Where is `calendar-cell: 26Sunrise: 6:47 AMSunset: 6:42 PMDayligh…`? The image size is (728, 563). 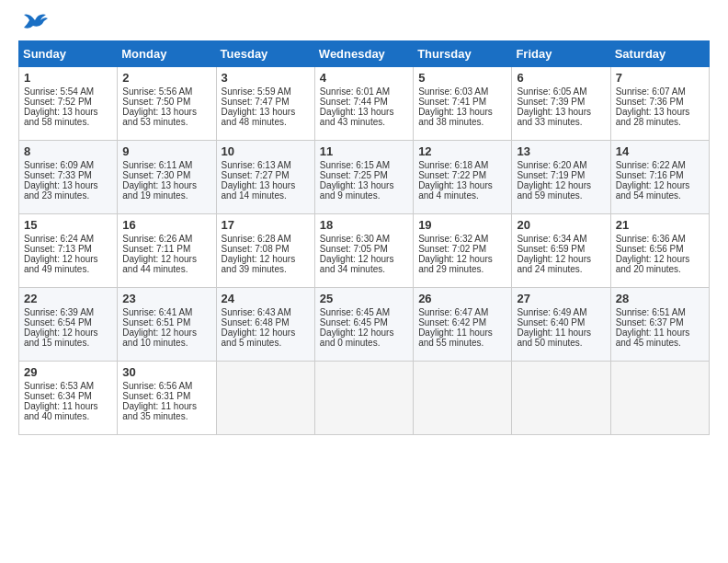 calendar-cell: 26Sunrise: 6:47 AMSunset: 6:42 PMDayligh… is located at coordinates (463, 325).